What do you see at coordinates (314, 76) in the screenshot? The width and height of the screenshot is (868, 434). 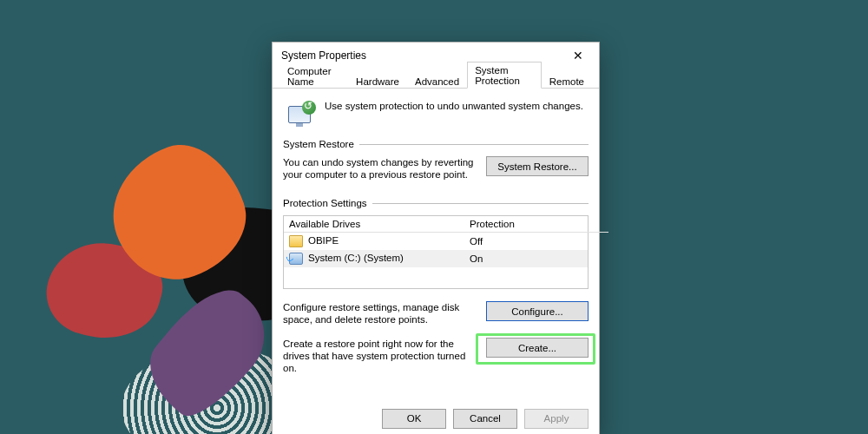 I see `tab-computer-name: Computer Name` at bounding box center [314, 76].